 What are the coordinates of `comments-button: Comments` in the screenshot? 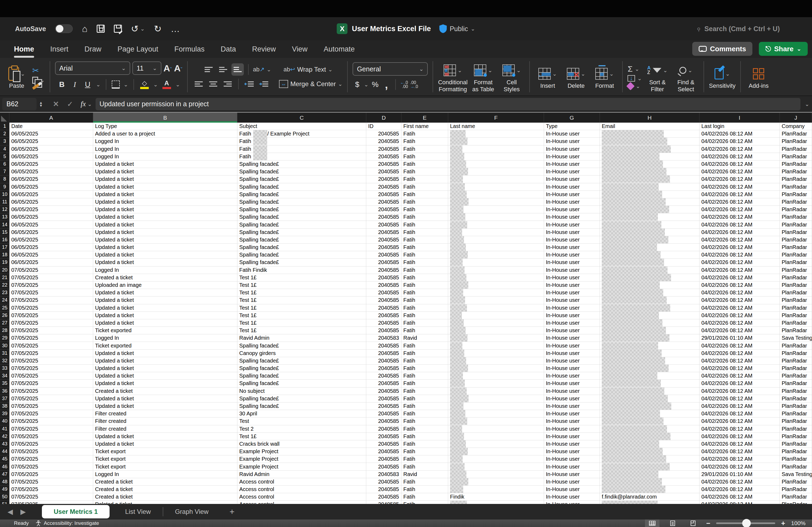 It's located at (722, 49).